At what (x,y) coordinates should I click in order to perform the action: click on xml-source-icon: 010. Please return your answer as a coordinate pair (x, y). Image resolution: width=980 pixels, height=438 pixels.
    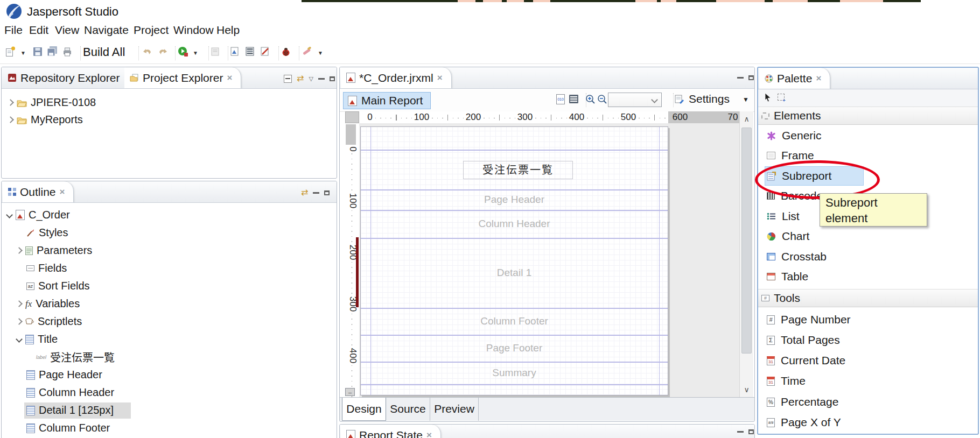
    Looking at the image, I should click on (561, 99).